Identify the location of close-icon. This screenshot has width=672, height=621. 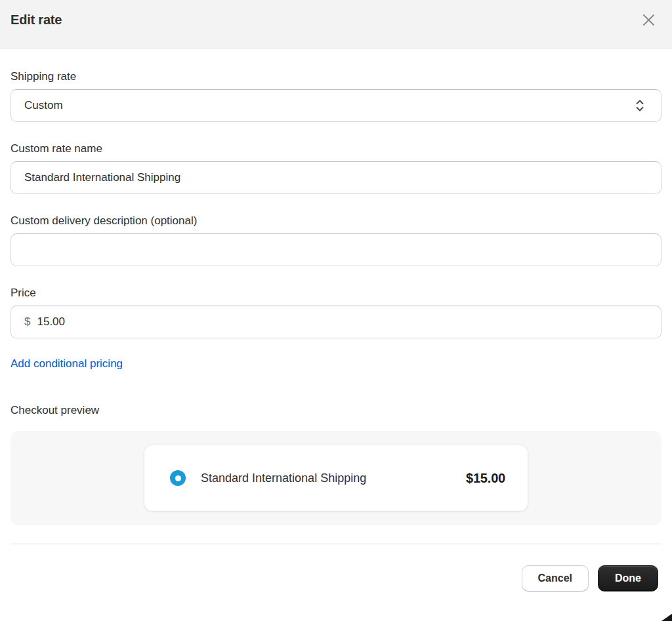
(648, 20).